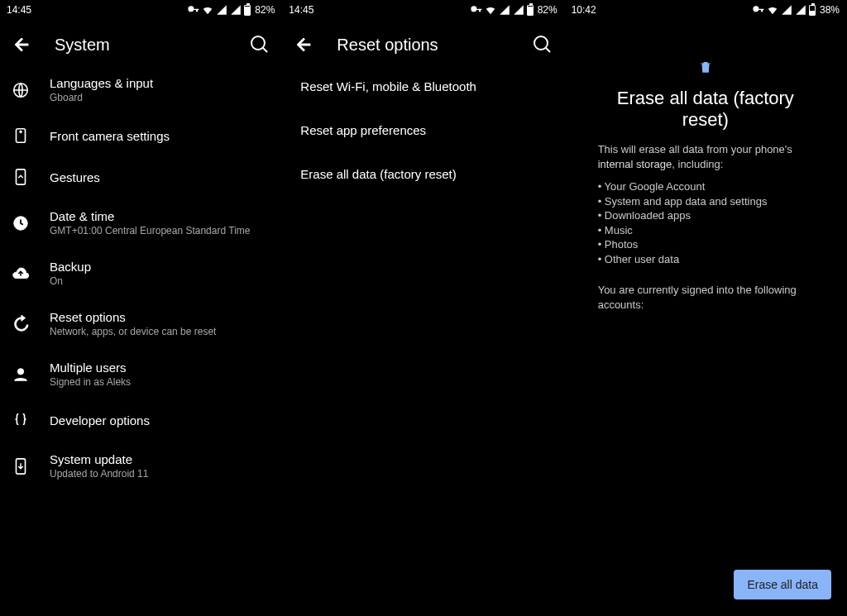  I want to click on item-subtitle: On, so click(70, 281).